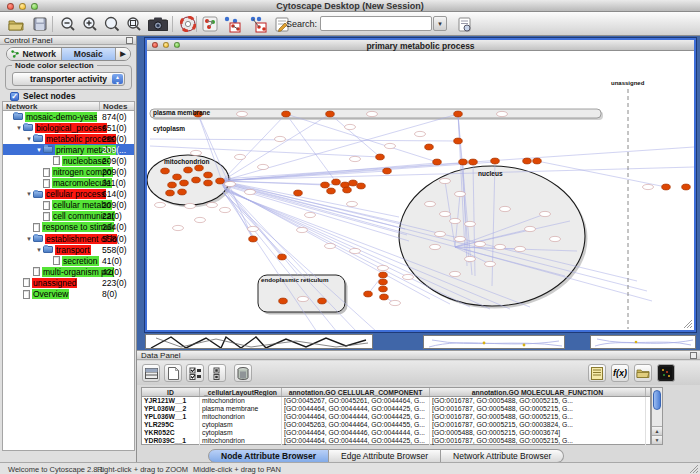  What do you see at coordinates (68, 238) in the screenshot?
I see `tree-item-establishment-of-lo: ▼establishment of lo558(0)` at bounding box center [68, 238].